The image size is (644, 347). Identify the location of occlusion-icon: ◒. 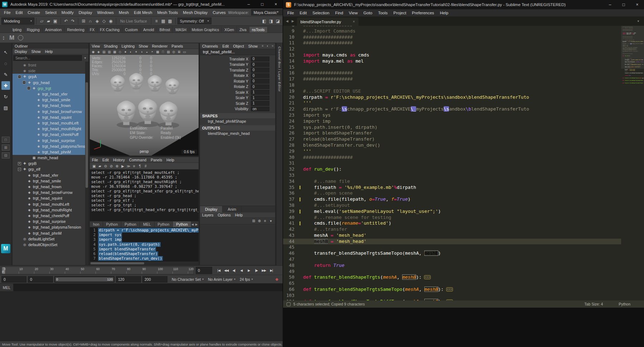
(147, 52).